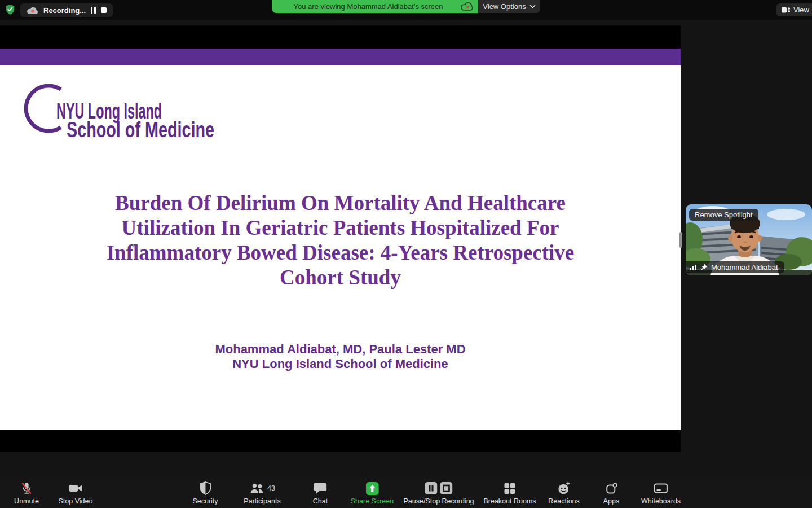 Image resolution: width=812 pixels, height=508 pixels. What do you see at coordinates (368, 7) in the screenshot?
I see `viewing-banner-text: You are viewing Mohammad Aldiabat's scre…` at bounding box center [368, 7].